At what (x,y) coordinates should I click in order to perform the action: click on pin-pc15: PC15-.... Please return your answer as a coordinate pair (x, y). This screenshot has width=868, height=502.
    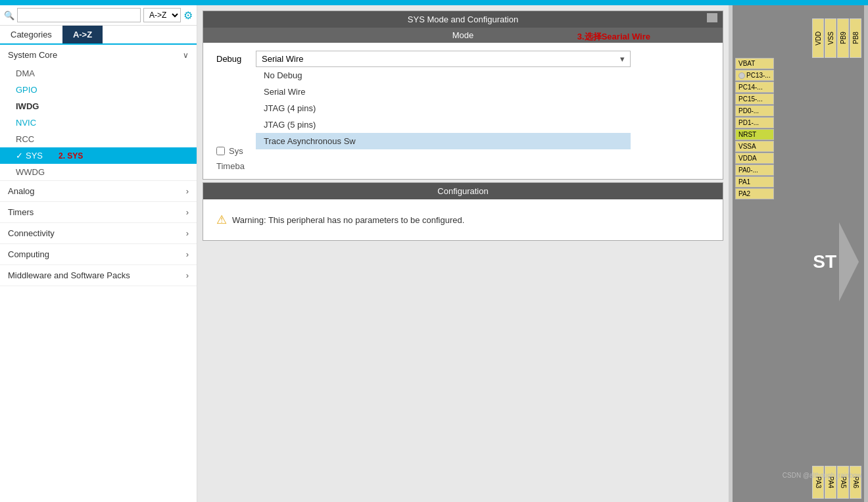
    Looking at the image, I should click on (755, 99).